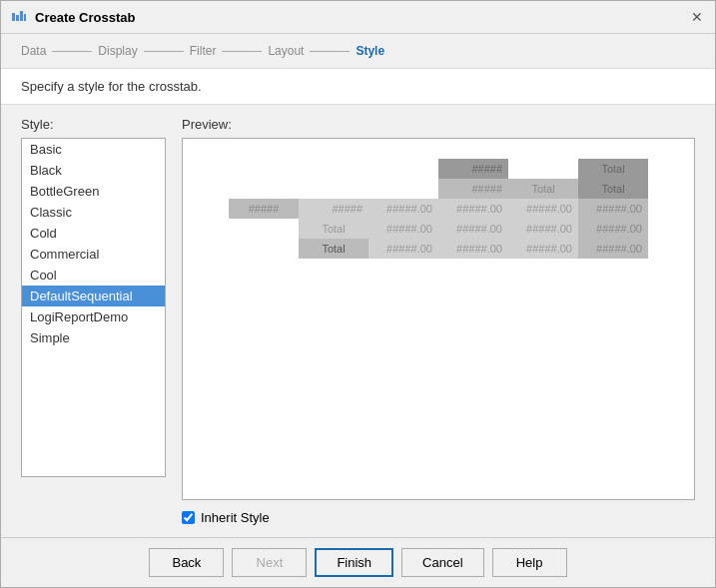 The height and width of the screenshot is (588, 716). What do you see at coordinates (473, 229) in the screenshot?
I see `cell-hashdec-6: #####.00` at bounding box center [473, 229].